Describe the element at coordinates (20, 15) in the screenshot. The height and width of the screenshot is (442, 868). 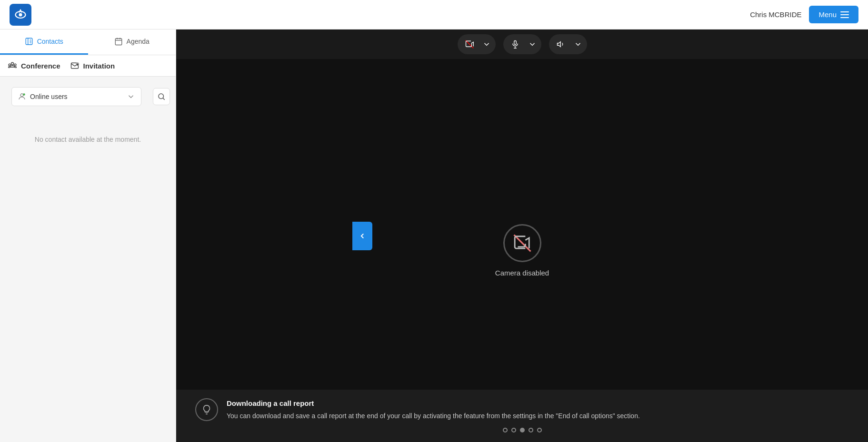
I see `accessibility-icon` at that location.